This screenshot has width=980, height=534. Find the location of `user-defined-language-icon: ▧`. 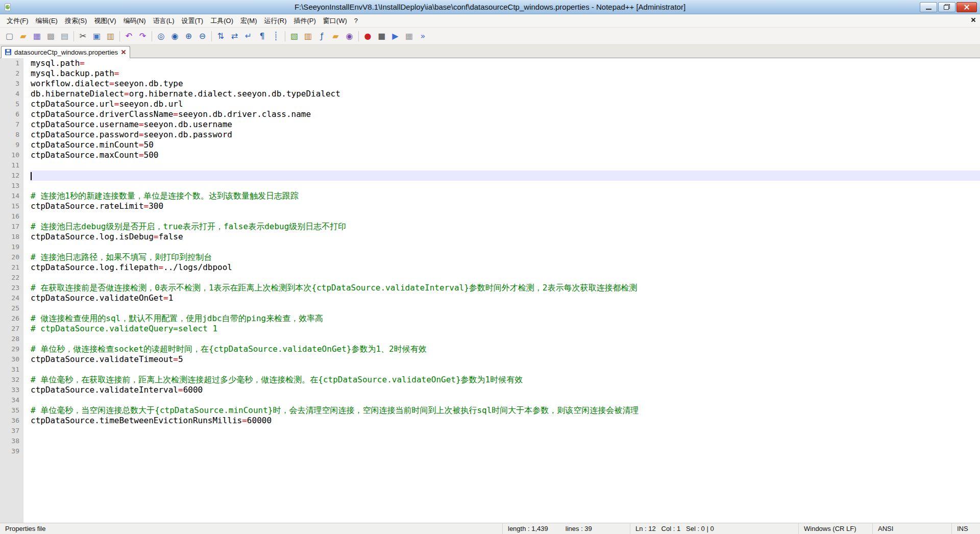

user-defined-language-icon: ▧ is located at coordinates (294, 36).